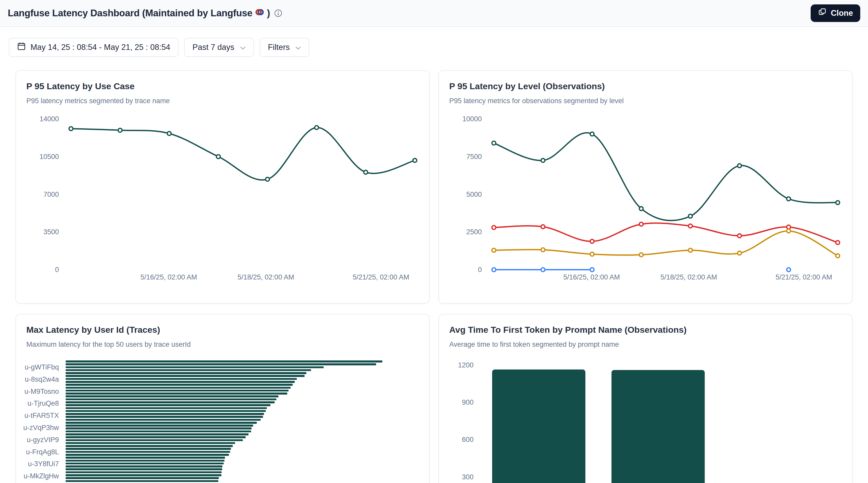  What do you see at coordinates (145, 13) in the screenshot?
I see `title-wrap: Langfuse Latency Dashboard (Maintained b…` at bounding box center [145, 13].